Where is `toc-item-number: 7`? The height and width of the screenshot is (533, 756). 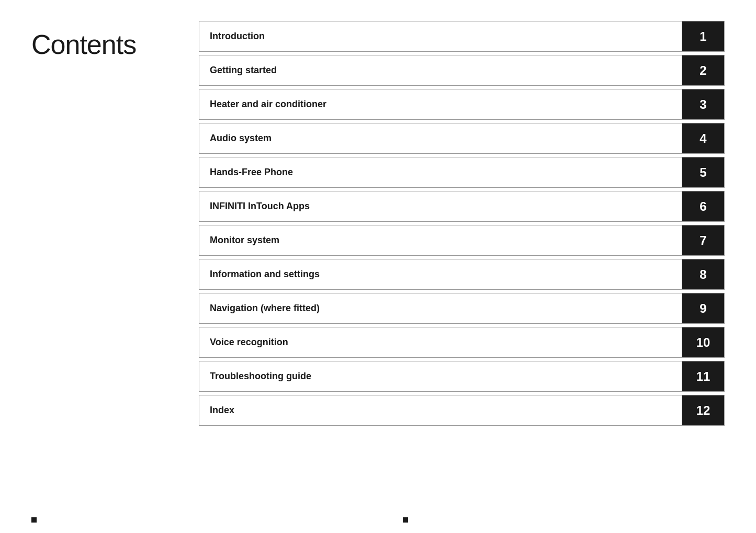 toc-item-number: 7 is located at coordinates (703, 241).